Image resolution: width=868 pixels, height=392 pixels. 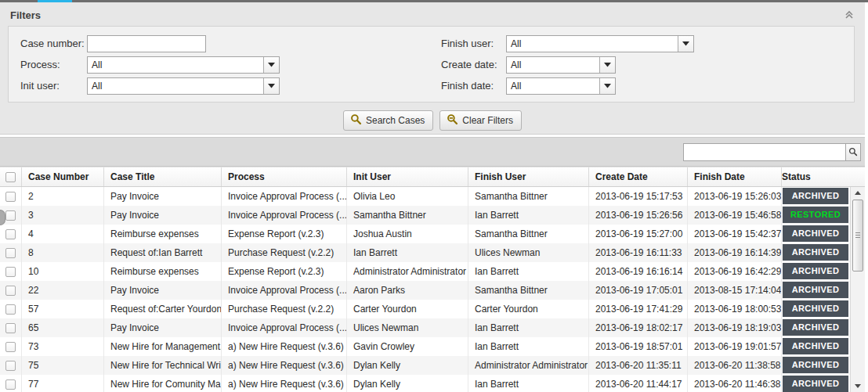 What do you see at coordinates (175, 65) in the screenshot?
I see `process-select-value: All` at bounding box center [175, 65].